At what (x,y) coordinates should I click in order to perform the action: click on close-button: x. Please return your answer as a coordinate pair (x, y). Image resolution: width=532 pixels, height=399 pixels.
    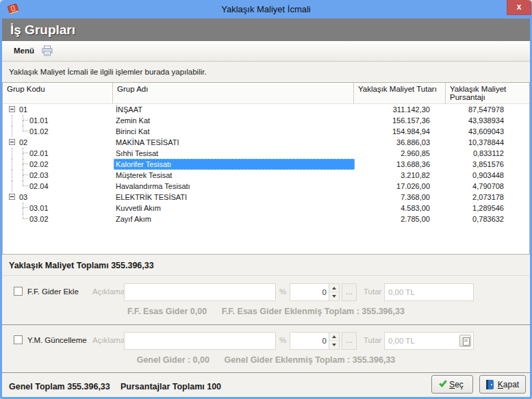
    Looking at the image, I should click on (519, 8).